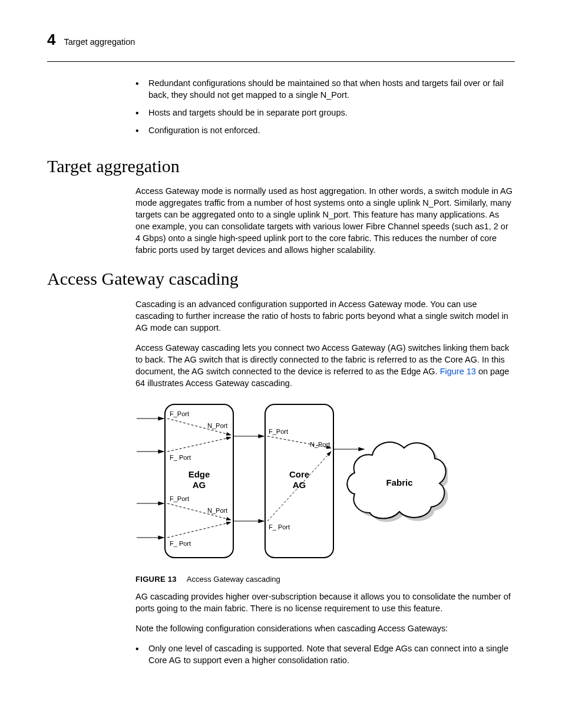 Image resolution: width=562 pixels, height=728 pixels. What do you see at coordinates (199, 485) in the screenshot?
I see `edge-ag-label-2: AG` at bounding box center [199, 485].